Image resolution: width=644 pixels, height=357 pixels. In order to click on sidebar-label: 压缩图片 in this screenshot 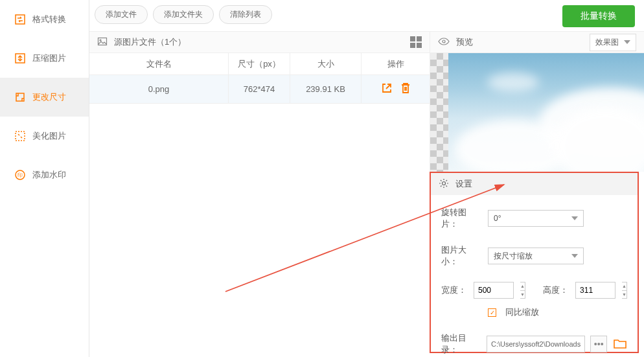, I will do `click(49, 58)`.